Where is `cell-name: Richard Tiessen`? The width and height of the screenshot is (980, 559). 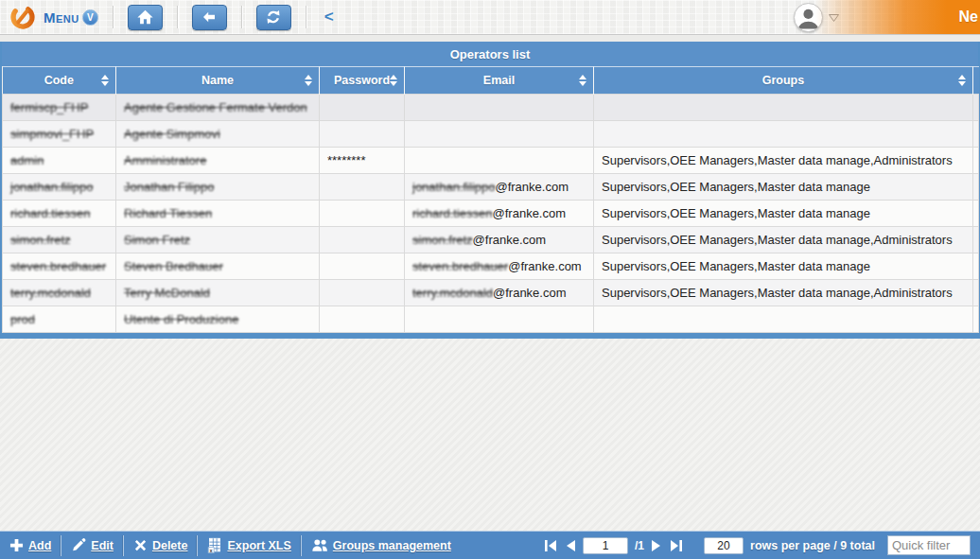
cell-name: Richard Tiessen is located at coordinates (218, 214).